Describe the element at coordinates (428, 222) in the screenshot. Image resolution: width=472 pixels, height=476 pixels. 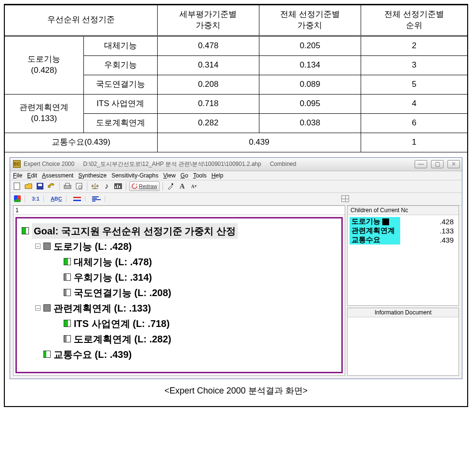
I see `child-value: .428` at that location.